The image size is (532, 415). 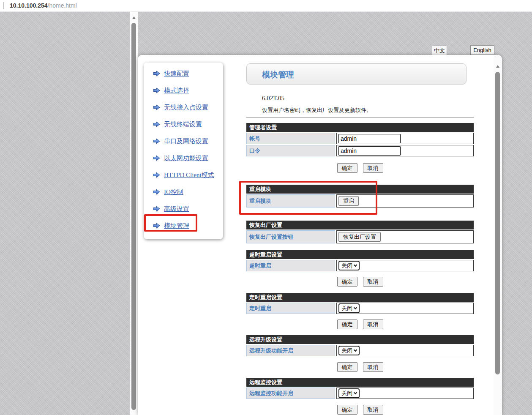 What do you see at coordinates (43, 5) in the screenshot?
I see `url-text: 10.10.100.254/home.html` at bounding box center [43, 5].